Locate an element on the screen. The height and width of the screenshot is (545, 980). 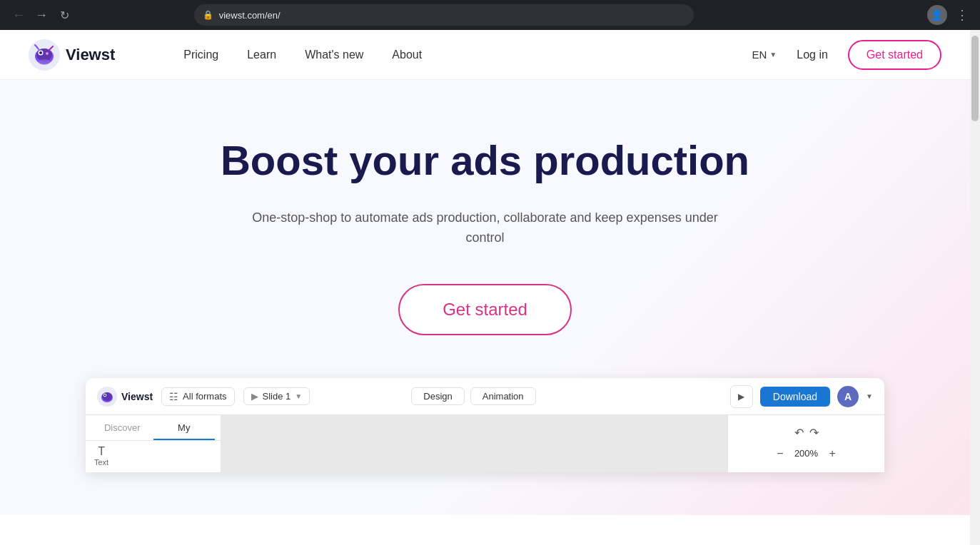
zoom-value: 200% is located at coordinates (807, 454).